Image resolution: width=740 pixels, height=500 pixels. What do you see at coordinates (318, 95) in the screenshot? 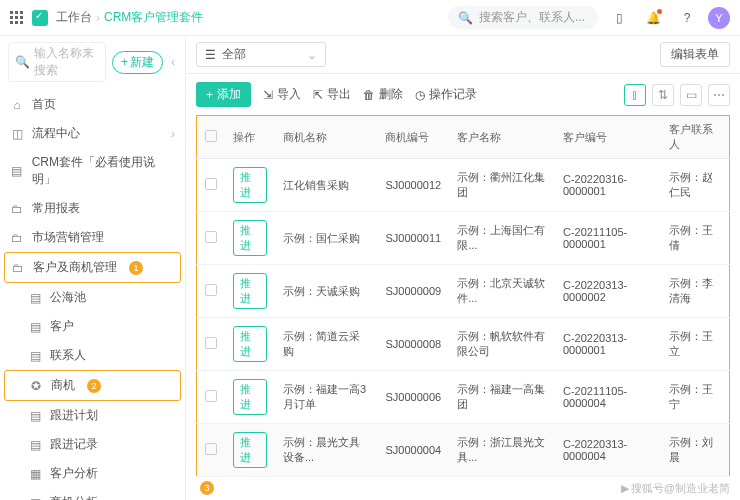
I see `export-icon: ⇱` at bounding box center [318, 95].